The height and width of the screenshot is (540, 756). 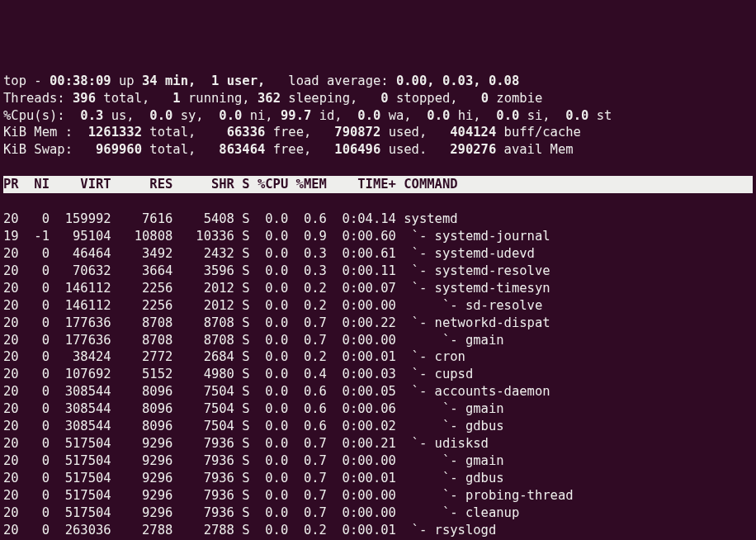 What do you see at coordinates (378, 306) in the screenshot?
I see `process-row: 20 0 146112 2256 2012 S 0.0 0.2 0:00.00 …` at bounding box center [378, 306].